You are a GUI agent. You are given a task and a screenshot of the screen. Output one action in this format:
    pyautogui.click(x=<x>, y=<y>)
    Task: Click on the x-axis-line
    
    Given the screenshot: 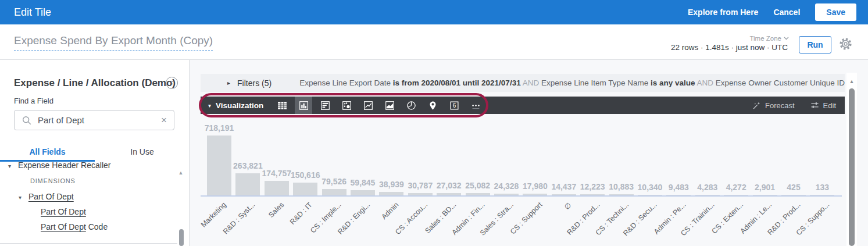 What is the action you would take?
    pyautogui.click(x=521, y=196)
    